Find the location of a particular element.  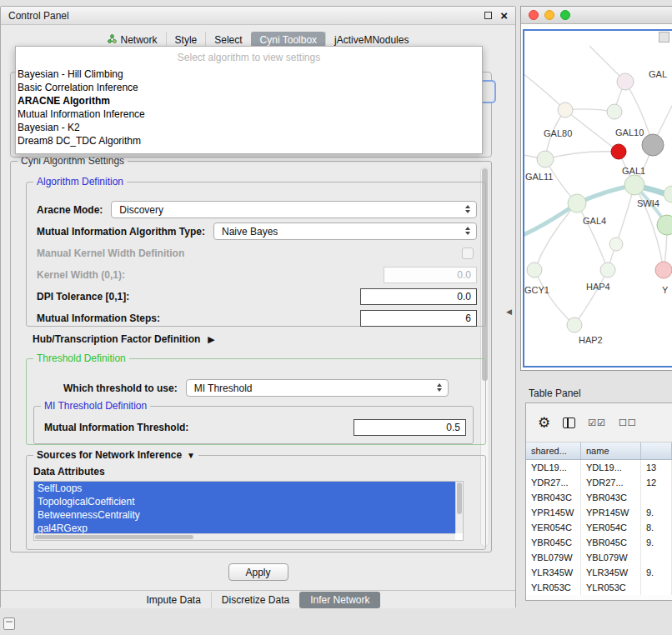

node-swi4 is located at coordinates (668, 194).